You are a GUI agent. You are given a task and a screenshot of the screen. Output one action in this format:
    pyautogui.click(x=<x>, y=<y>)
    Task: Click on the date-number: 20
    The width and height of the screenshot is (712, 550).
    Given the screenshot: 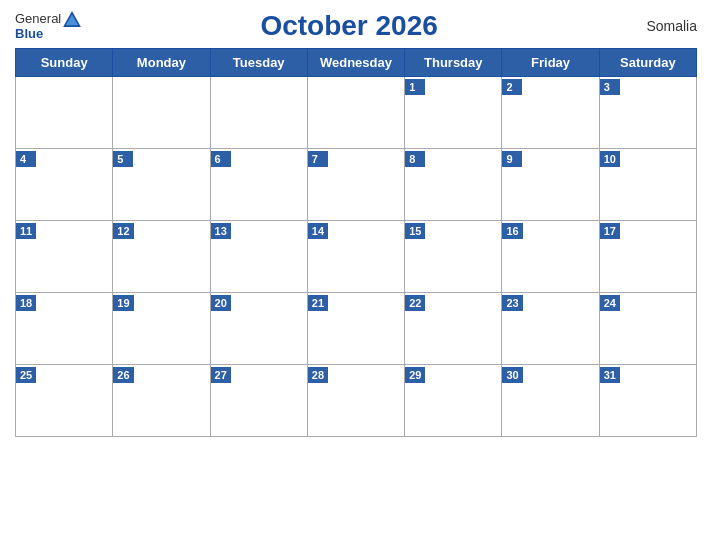 What is the action you would take?
    pyautogui.click(x=221, y=303)
    